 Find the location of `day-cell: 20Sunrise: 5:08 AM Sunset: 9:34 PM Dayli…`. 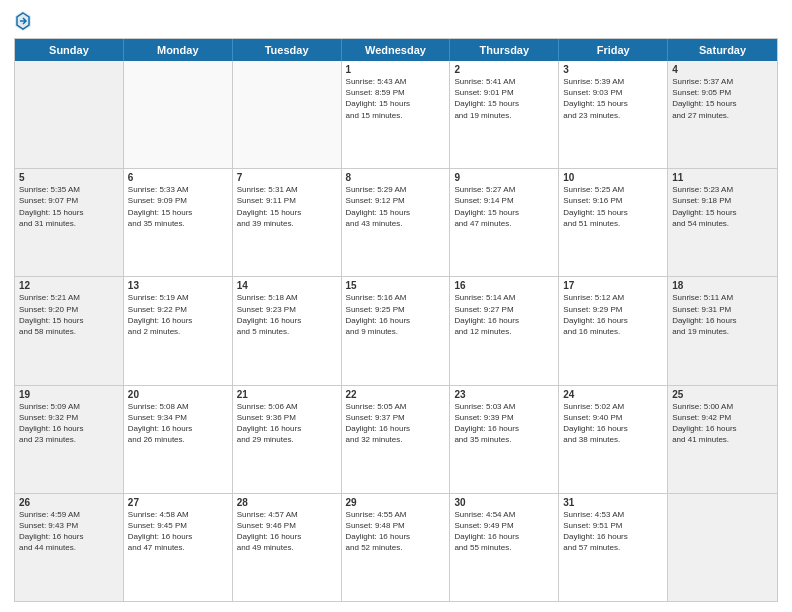

day-cell: 20Sunrise: 5:08 AM Sunset: 9:34 PM Dayli… is located at coordinates (178, 440).